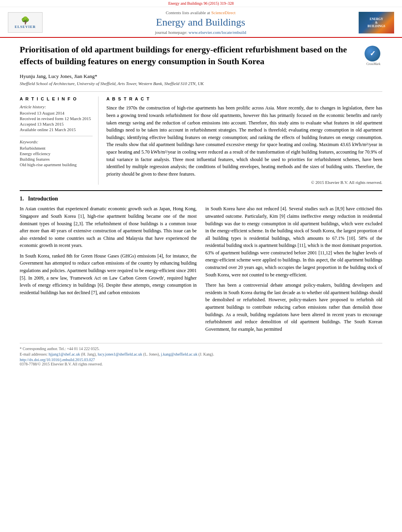  What do you see at coordinates (218, 32) in the screenshot?
I see `homepage-link: www.elsevier.com/locate/enbuild` at bounding box center [218, 32].